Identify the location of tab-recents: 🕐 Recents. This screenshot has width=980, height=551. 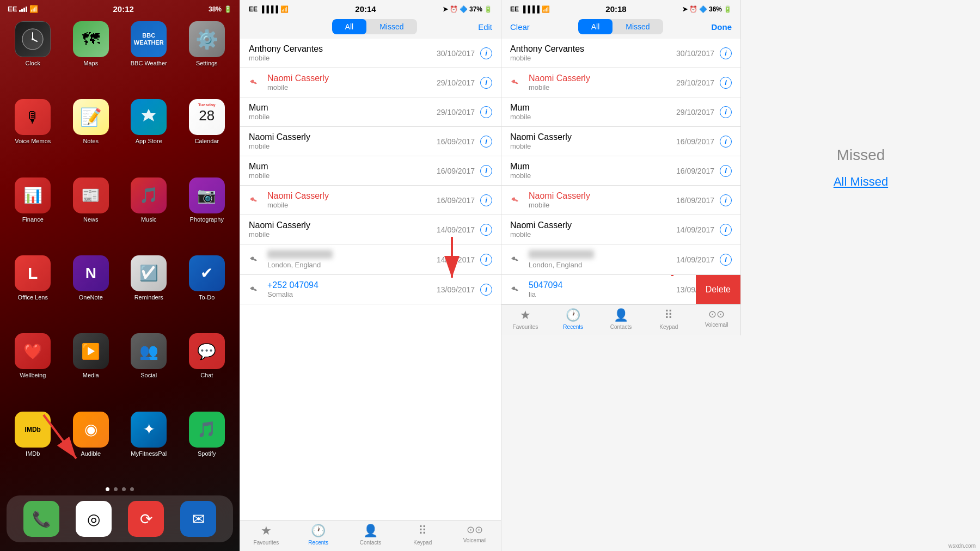
(318, 535).